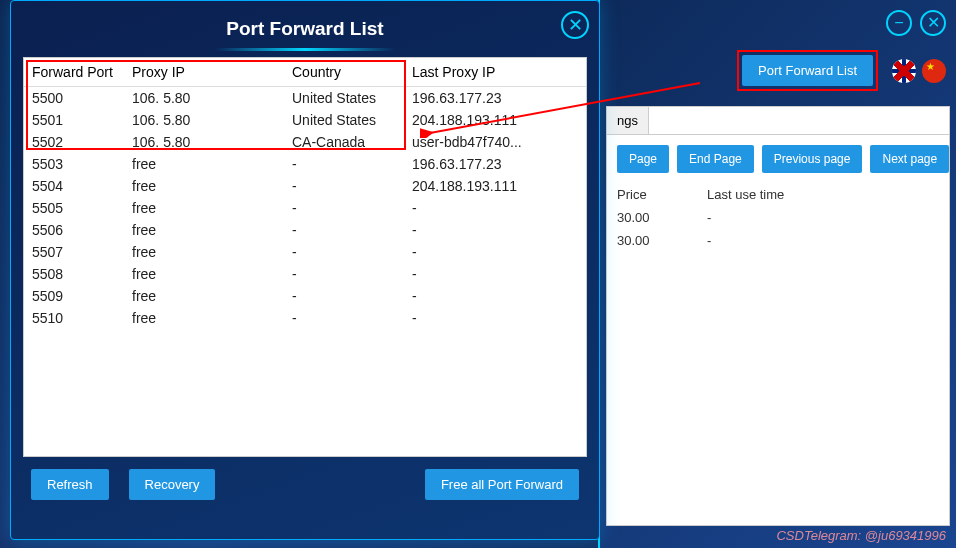 Image resolution: width=956 pixels, height=548 pixels. What do you see at coordinates (305, 164) in the screenshot?
I see `table-row: 5503free-196.63.177.23` at bounding box center [305, 164].